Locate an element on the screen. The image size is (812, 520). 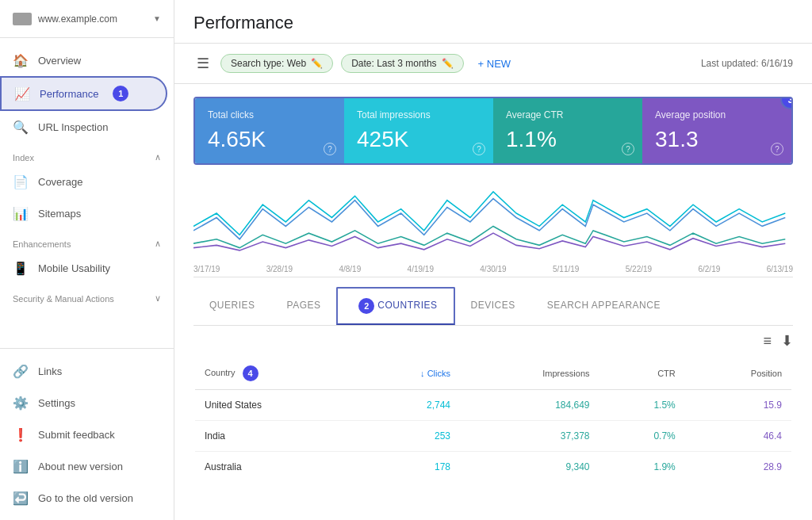
metrics-row: Total clicks 4.65K ? Total impressions 4… is located at coordinates (493, 131).